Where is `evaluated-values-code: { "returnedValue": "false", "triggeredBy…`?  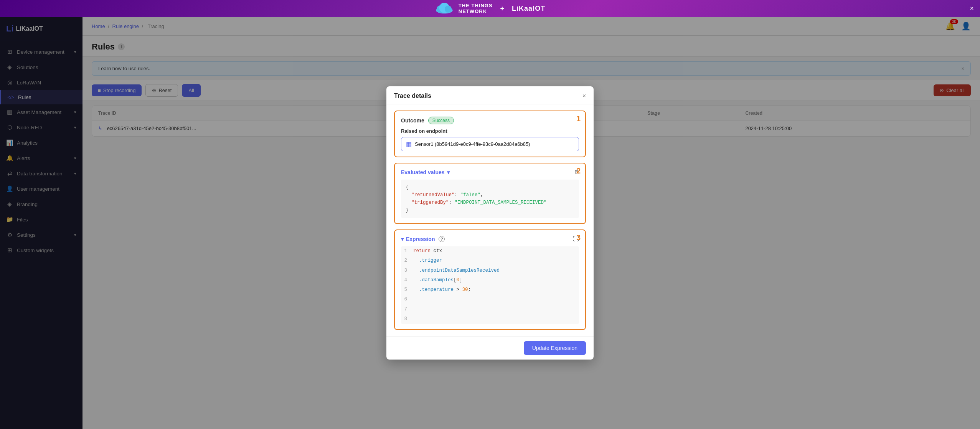
evaluated-values-code: { "returnedValue": "false", "triggeredBy… is located at coordinates (490, 199).